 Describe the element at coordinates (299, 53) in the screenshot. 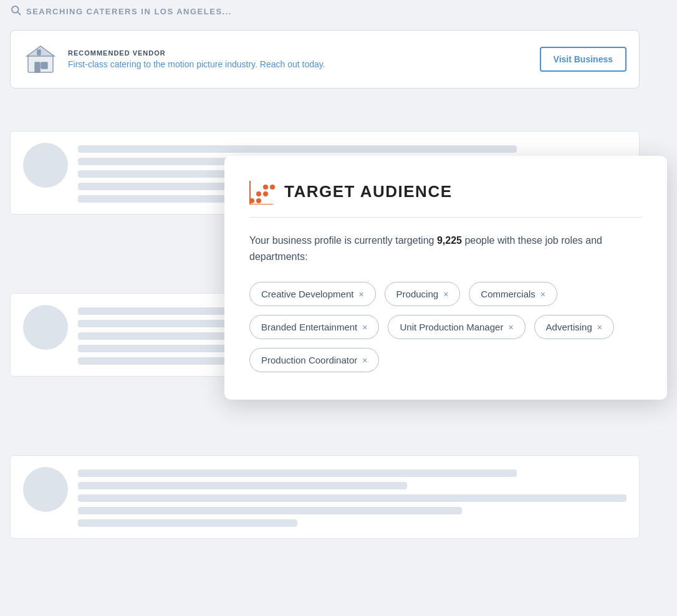

I see `vendor-label: RECOMMENDED VENDOR` at that location.